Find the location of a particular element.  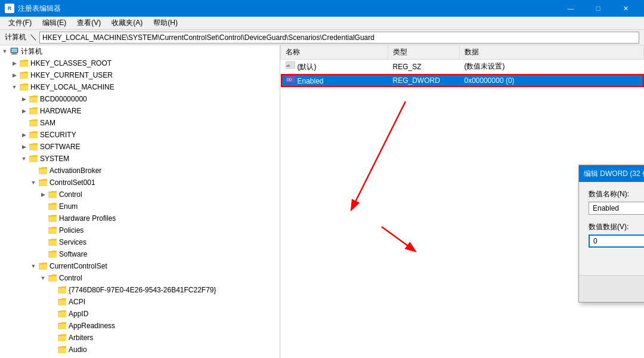

table-row: ab(默认)REG_SZ(数值未设置) is located at coordinates (463, 67).